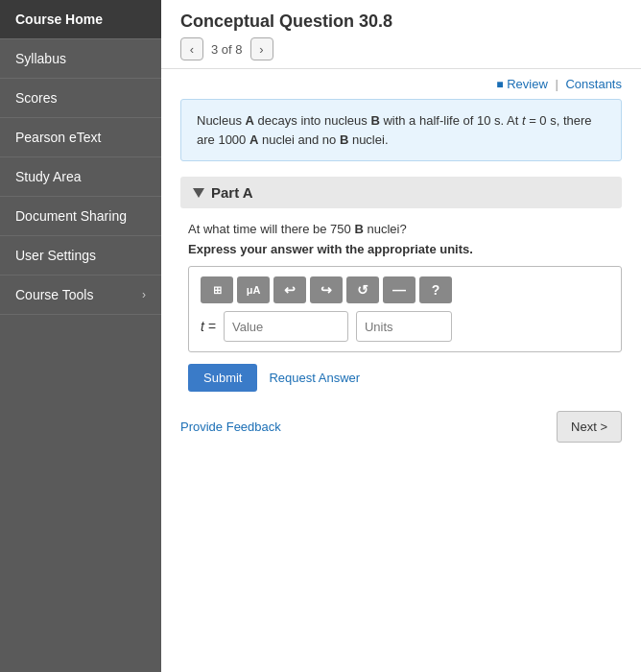 Image resolution: width=641 pixels, height=672 pixels. What do you see at coordinates (81, 60) in the screenshot?
I see `sidebar-item-syllabus: Syllabus` at bounding box center [81, 60].